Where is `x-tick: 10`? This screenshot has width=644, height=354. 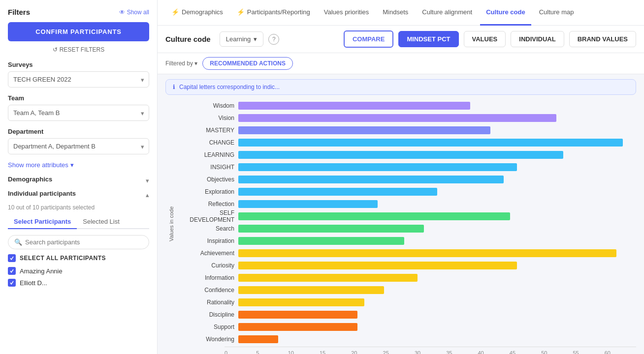 x-tick: 10 is located at coordinates (304, 352).